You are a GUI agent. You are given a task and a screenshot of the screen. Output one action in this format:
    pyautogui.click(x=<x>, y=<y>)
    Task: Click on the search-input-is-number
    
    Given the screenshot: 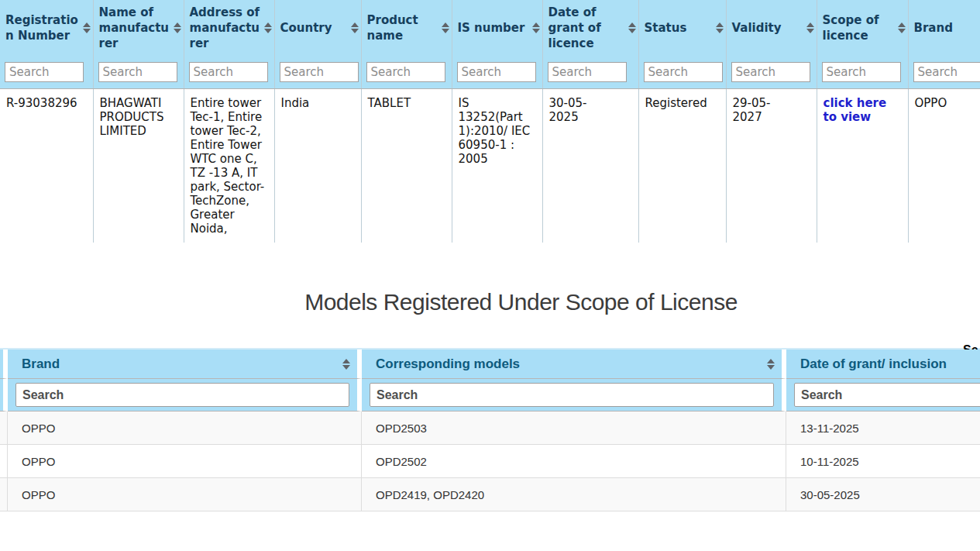 What is the action you would take?
    pyautogui.click(x=497, y=72)
    